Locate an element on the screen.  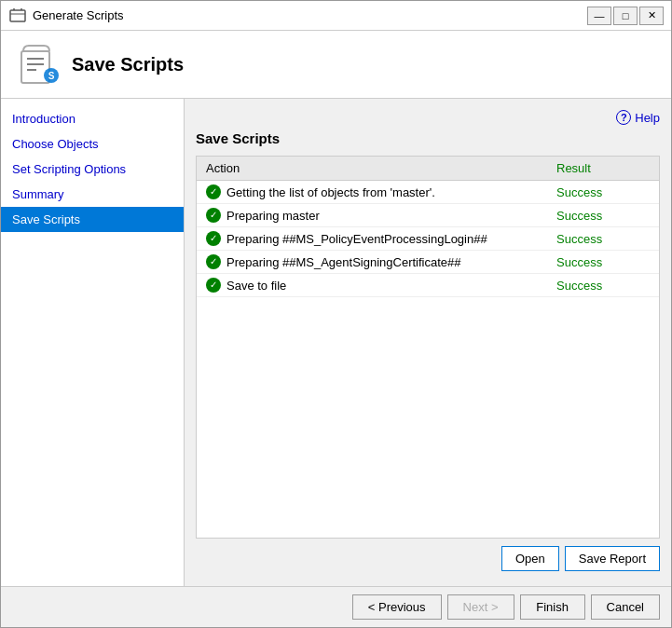
table-row: ✓Getting the list of objects from 'maste… is located at coordinates (428, 192).